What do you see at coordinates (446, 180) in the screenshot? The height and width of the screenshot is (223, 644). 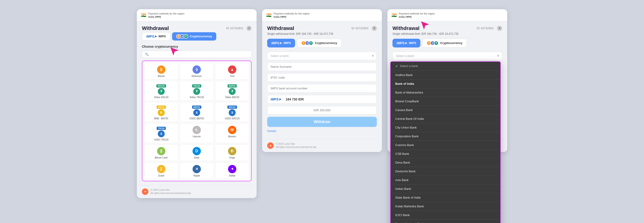 I see `bank-option-12: Axis Bank` at bounding box center [446, 180].